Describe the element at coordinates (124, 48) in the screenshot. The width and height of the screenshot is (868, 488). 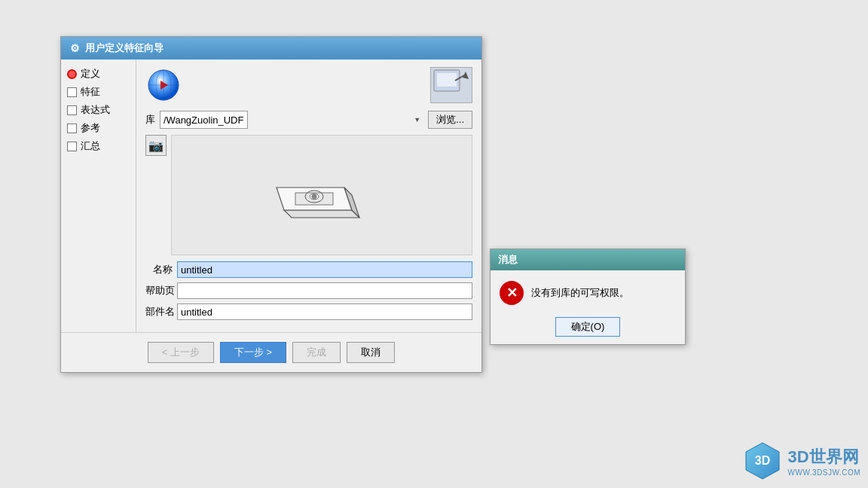
I see `dialog-title: 用户定义特征向导` at that location.